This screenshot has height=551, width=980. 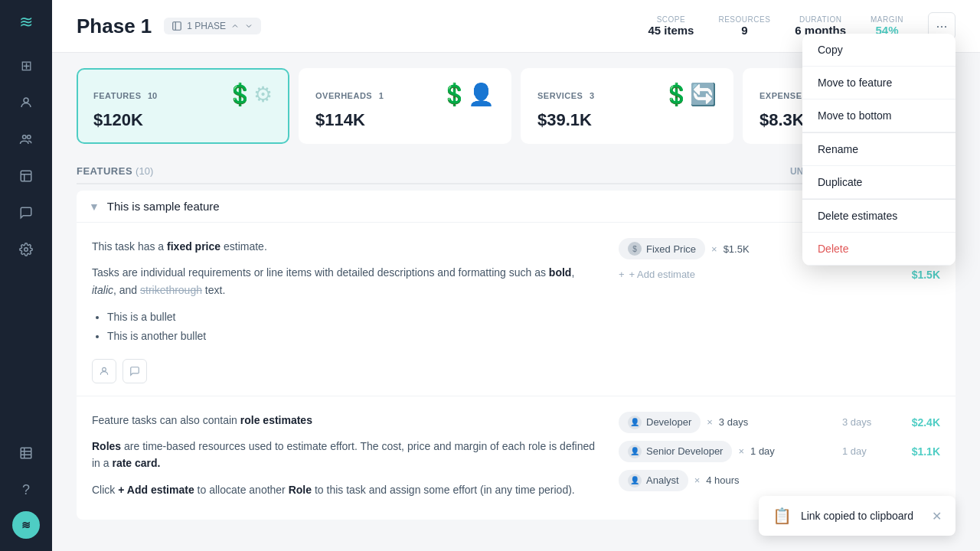 I want to click on card-services-count: 3, so click(x=592, y=96).